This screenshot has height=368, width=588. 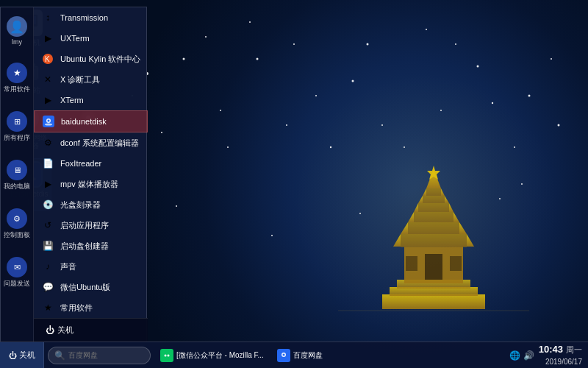 I want to click on menu-item-optical-drive-label: 光盘刻录器, so click(x=81, y=205).